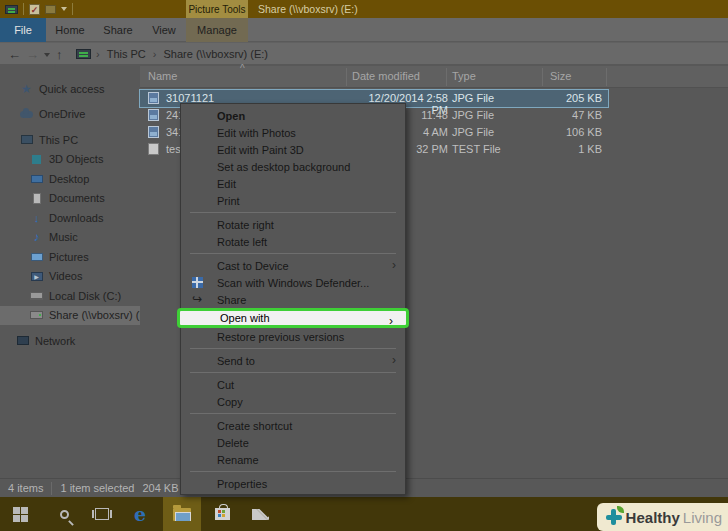 This screenshot has width=728, height=531. Describe the element at coordinates (70, 179) in the screenshot. I see `sidebar-item-desktop: Desktop` at that location.